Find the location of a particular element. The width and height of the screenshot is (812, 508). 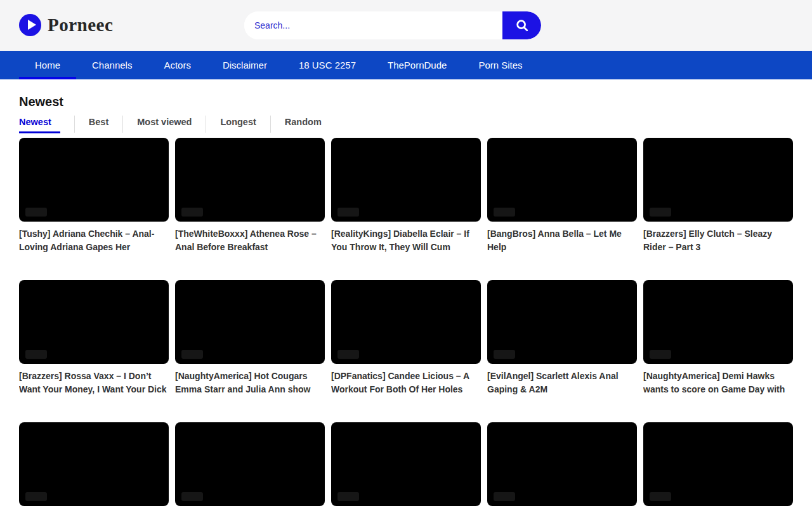

site-header: Porneec is located at coordinates (406, 25).